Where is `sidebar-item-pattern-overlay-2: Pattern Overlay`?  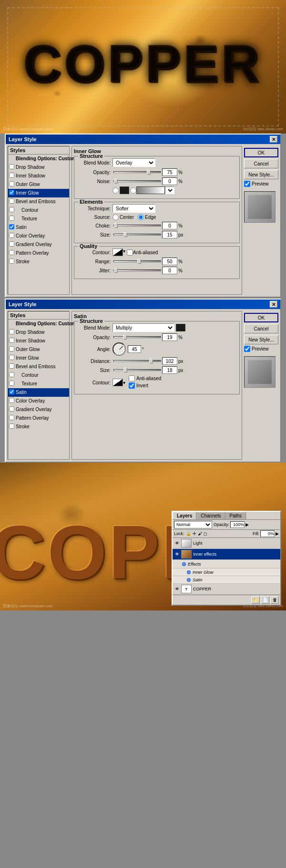 sidebar-item-pattern-overlay-2: Pattern Overlay is located at coordinates (39, 418).